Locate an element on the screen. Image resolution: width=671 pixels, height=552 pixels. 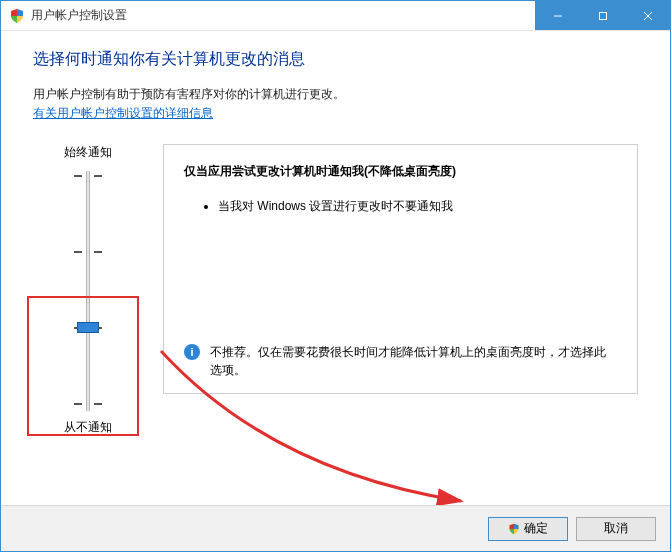
page-heading: 选择何时通知你有关计算机更改的消息 is located at coordinates (336, 60).